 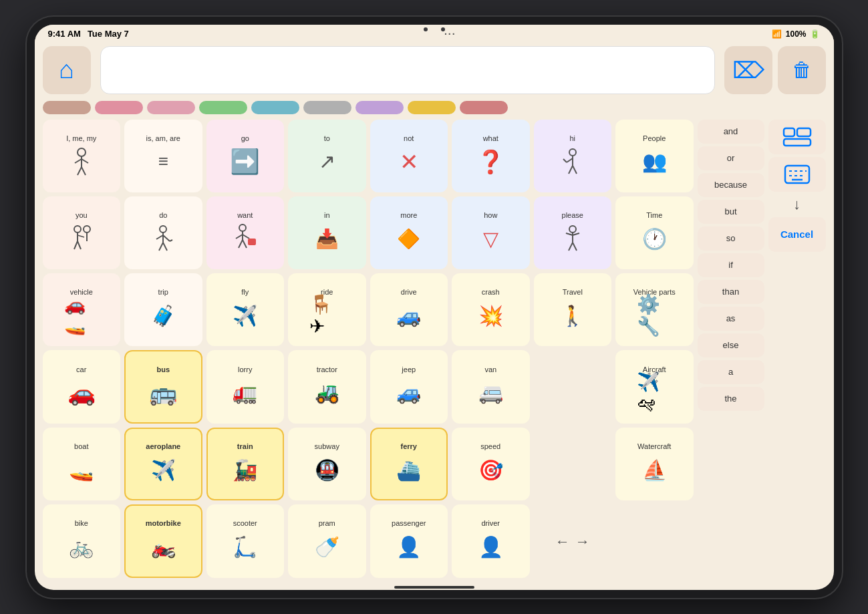 What do you see at coordinates (67, 70) in the screenshot?
I see `home-button: ⌂` at bounding box center [67, 70].